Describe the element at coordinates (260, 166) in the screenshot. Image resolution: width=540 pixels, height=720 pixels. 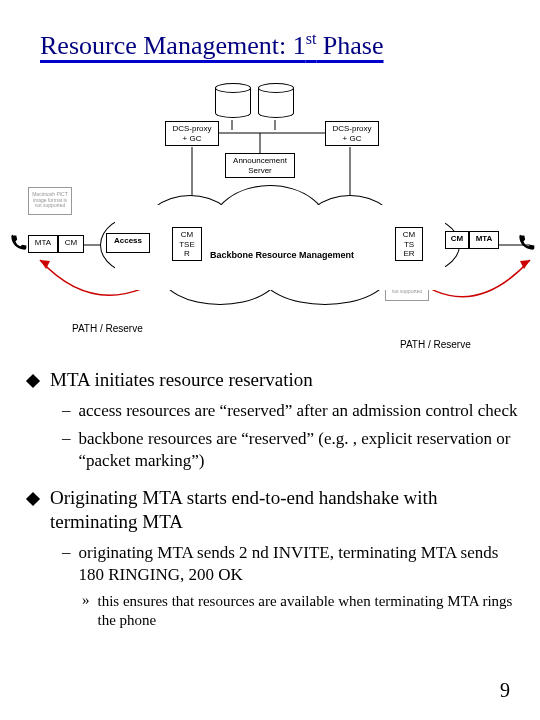
I see `announcement-server-box: Announcement Server` at that location.